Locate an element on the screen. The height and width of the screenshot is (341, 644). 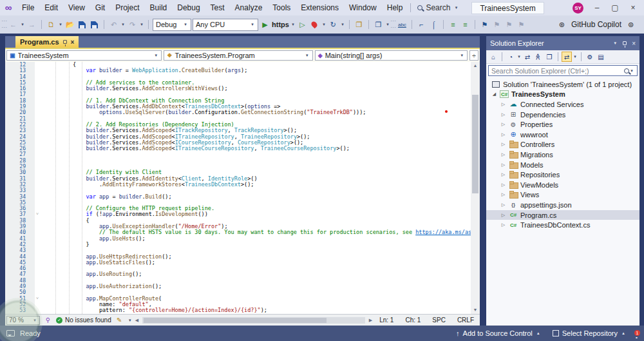
horizontal-scrollbar is located at coordinates (254, 320).